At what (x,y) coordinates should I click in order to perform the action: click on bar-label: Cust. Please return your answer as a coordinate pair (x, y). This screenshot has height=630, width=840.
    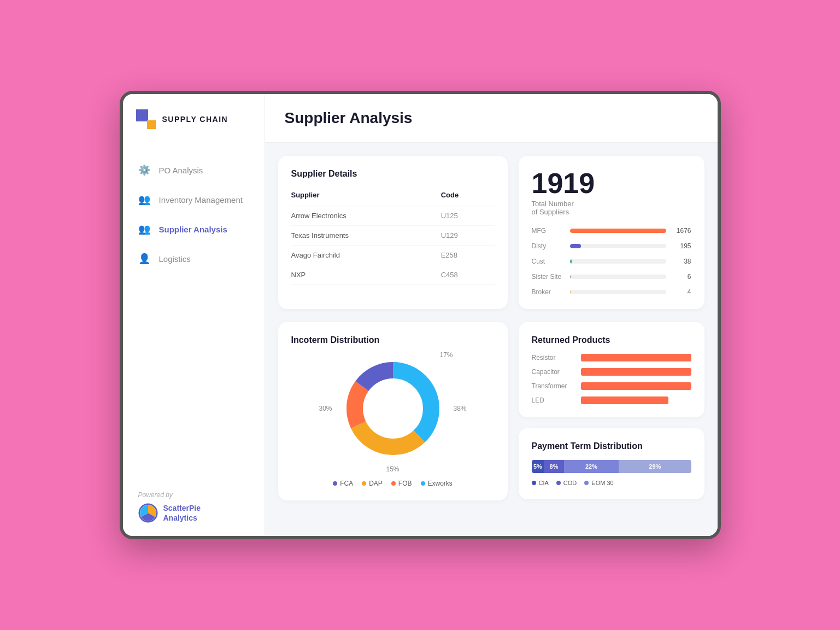
    Looking at the image, I should click on (548, 261).